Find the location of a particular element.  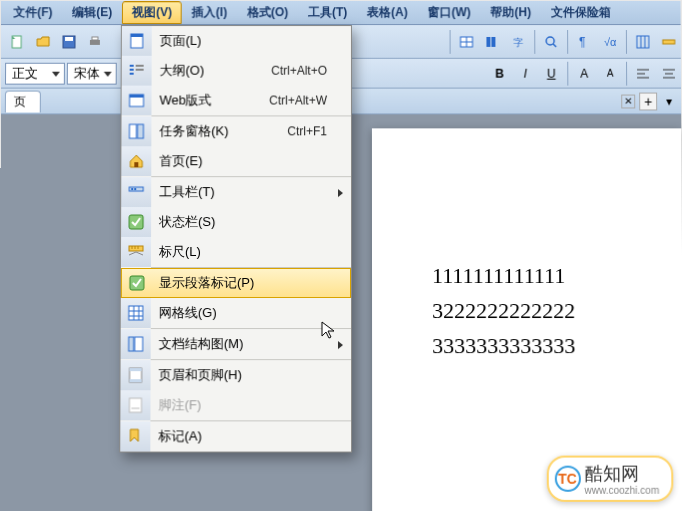

web-icon is located at coordinates (137, 101).